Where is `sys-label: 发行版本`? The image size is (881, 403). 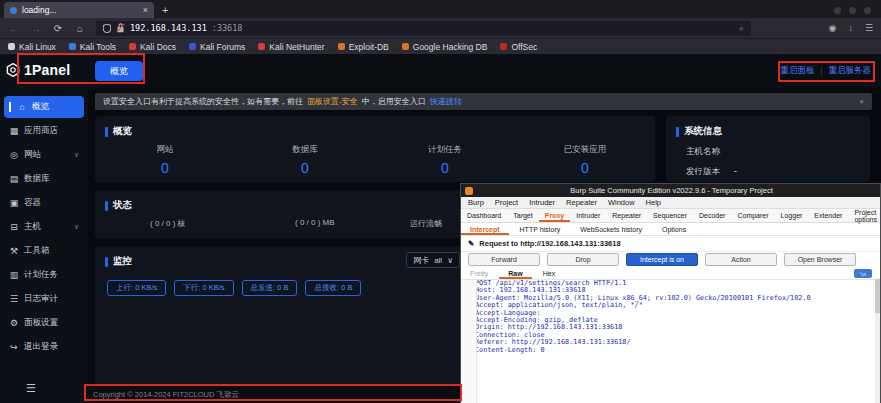 sys-label: 发行版本 is located at coordinates (703, 172).